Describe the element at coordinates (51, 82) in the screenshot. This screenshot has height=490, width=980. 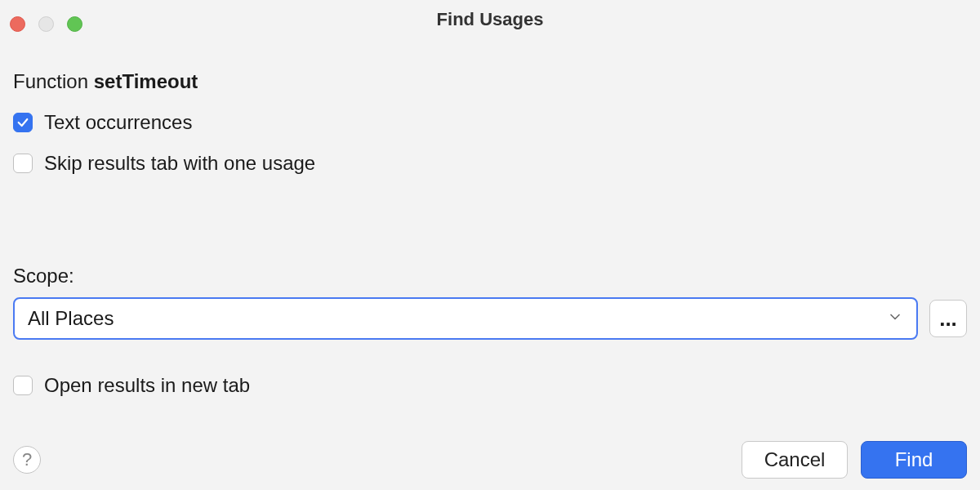
I see `target-kind: Function` at that location.